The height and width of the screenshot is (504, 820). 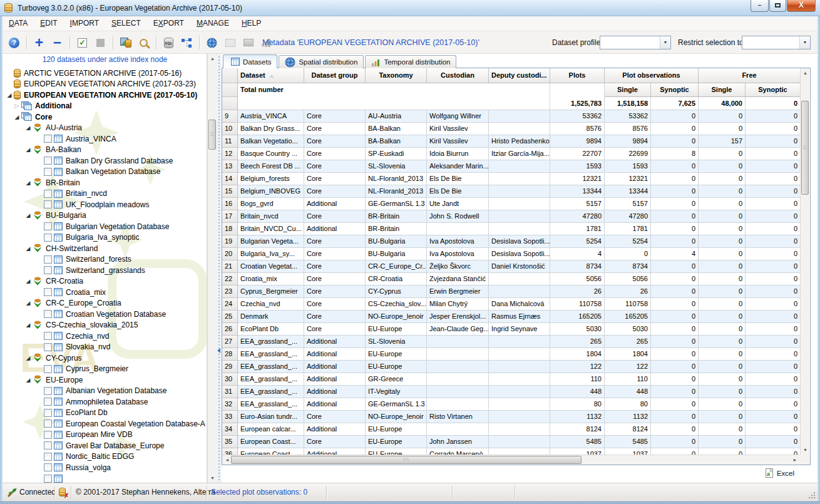 I want to click on grid-vertical-scrollbar: ▲ ▼, so click(x=805, y=262).